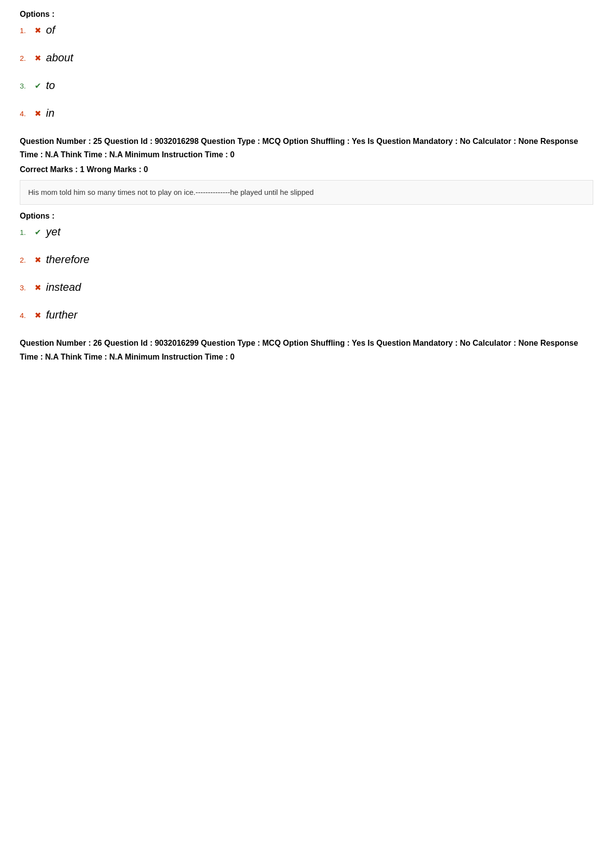 The width and height of the screenshot is (613, 868). Describe the element at coordinates (63, 287) in the screenshot. I see `q25-option-text-3: instead` at that location.